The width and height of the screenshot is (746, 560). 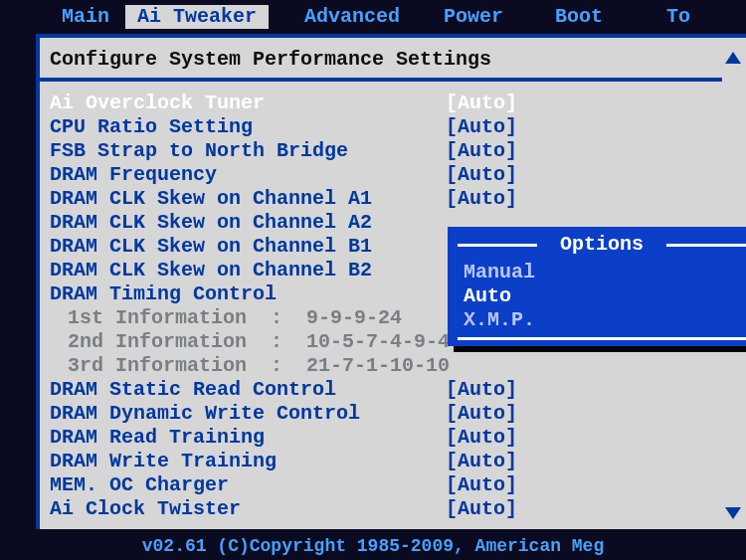 What do you see at coordinates (373, 546) in the screenshot?
I see `copyright-footer: v02.61 (C)Copyright 1985-2009, American …` at bounding box center [373, 546].